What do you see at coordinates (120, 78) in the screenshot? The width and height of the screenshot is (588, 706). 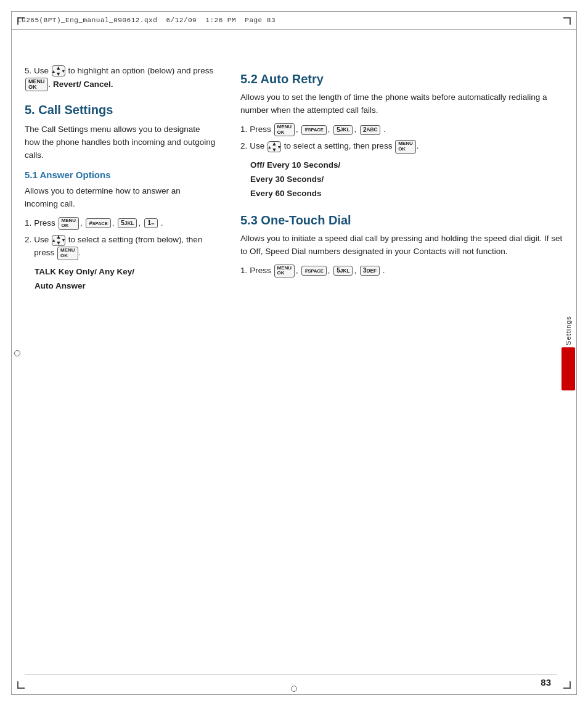 I see `step5-intro: 5. Use ▲▼ to highlight an option (below)…` at bounding box center [120, 78].